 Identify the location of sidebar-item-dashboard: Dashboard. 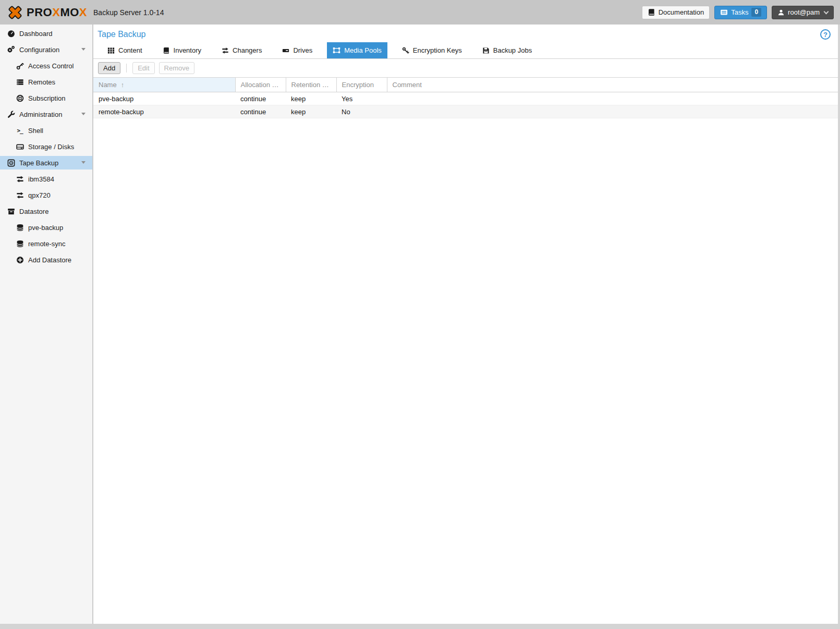
(46, 33).